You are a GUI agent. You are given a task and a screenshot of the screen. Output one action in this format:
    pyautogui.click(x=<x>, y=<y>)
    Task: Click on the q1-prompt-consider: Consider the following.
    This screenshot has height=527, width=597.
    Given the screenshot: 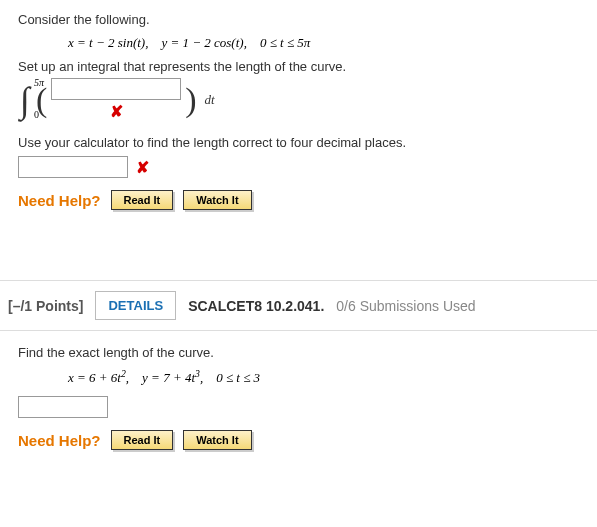 What is the action you would take?
    pyautogui.click(x=298, y=20)
    